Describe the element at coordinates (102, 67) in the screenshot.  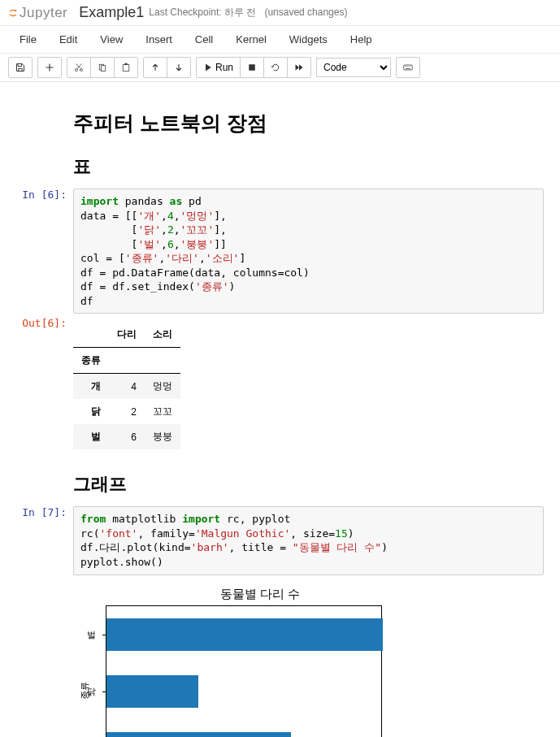
I see `copy-button` at that location.